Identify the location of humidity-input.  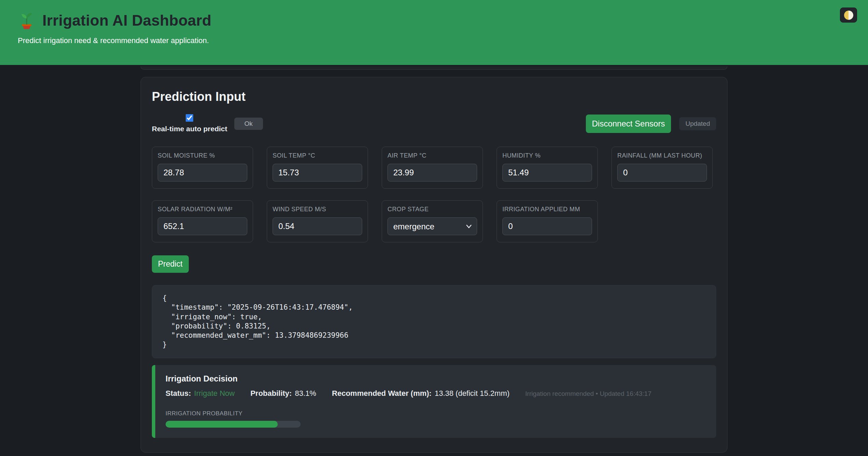
(547, 173).